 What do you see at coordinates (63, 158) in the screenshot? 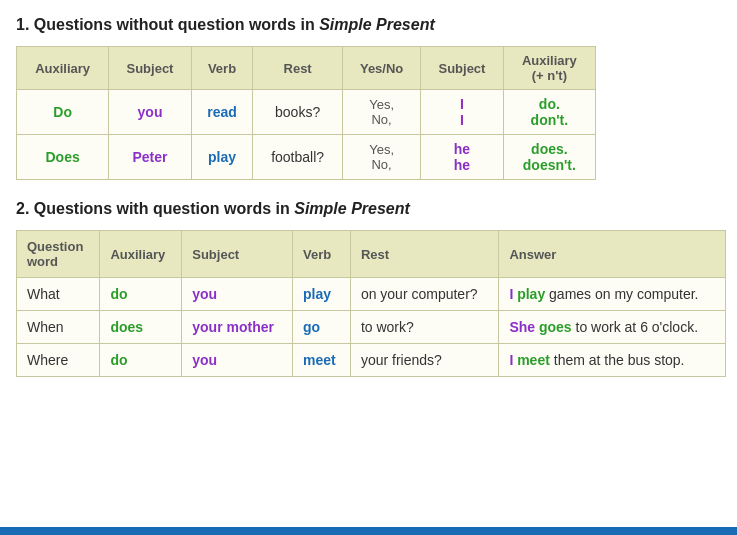
I see `cell-auxiliary: Does` at bounding box center [63, 158].